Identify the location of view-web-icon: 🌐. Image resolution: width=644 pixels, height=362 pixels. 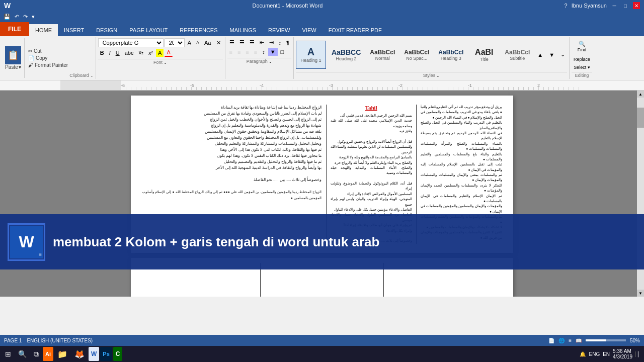
(561, 341).